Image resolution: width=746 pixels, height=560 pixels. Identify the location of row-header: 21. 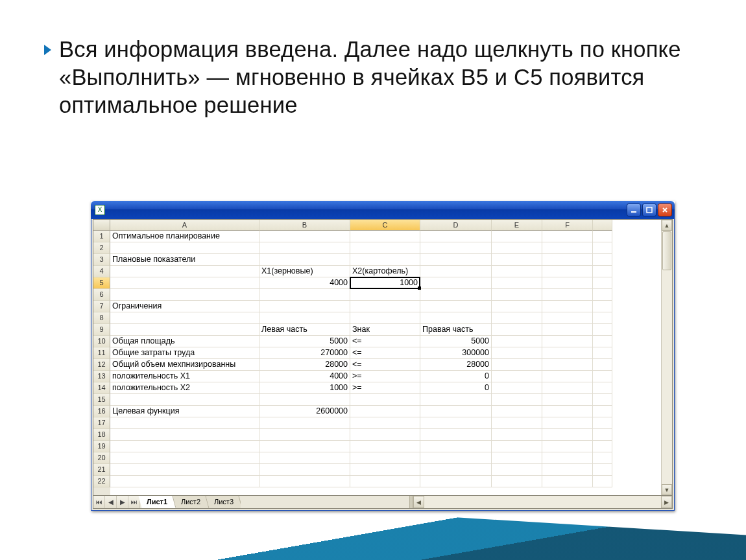
(102, 470).